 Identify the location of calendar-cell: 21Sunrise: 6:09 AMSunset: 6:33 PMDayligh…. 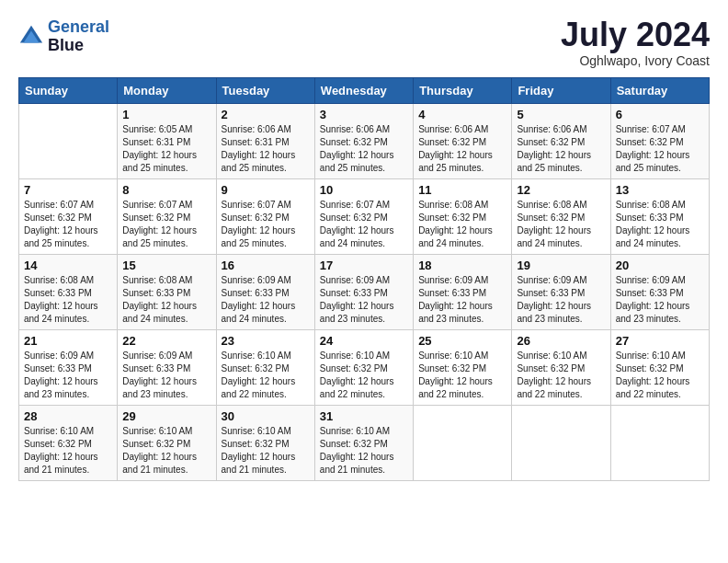
(68, 368).